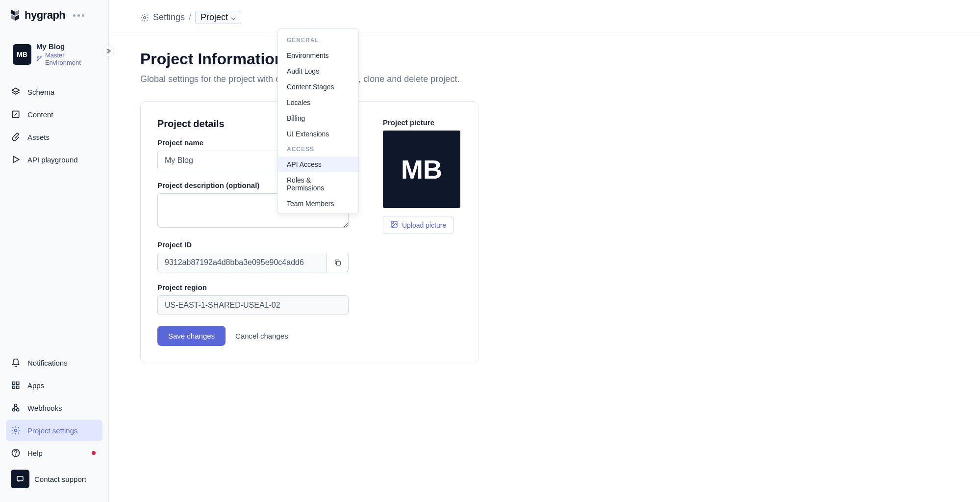 The width and height of the screenshot is (980, 502). Describe the element at coordinates (318, 87) in the screenshot. I see `dropdown-item-content-stages: Content Stages` at that location.